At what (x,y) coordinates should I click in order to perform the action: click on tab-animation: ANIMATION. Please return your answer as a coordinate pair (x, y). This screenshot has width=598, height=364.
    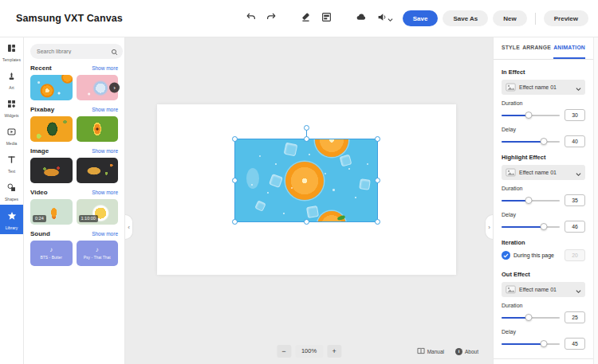
    Looking at the image, I should click on (569, 48).